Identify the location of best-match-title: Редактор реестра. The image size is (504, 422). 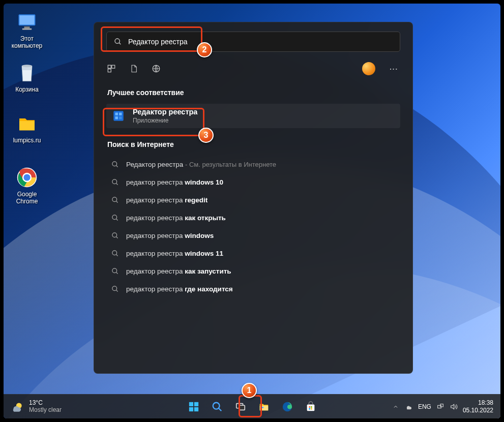
(165, 112).